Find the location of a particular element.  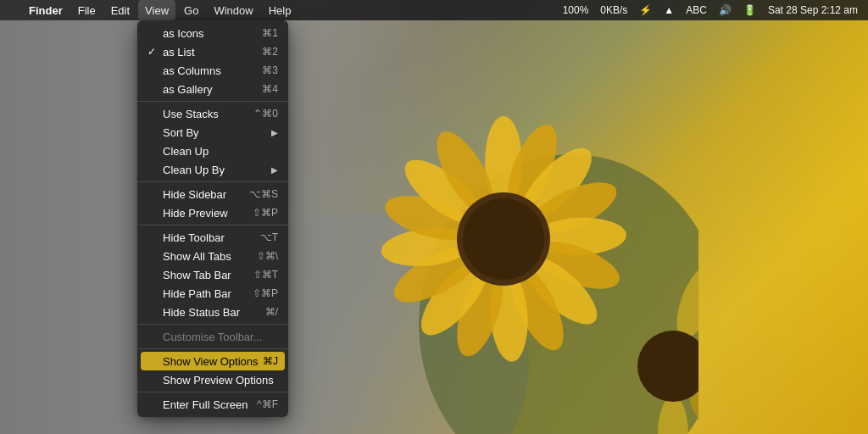

menu-item-shortcut-show-tab-bar: ⇧⌘T is located at coordinates (266, 275).